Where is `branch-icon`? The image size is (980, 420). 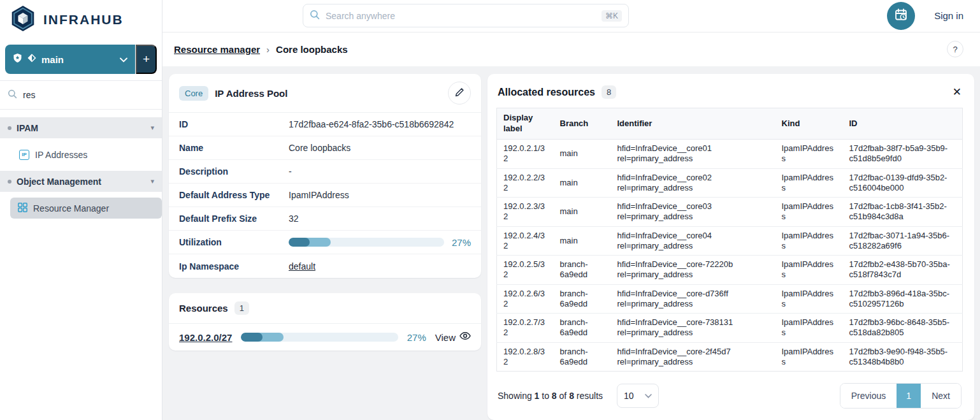
branch-icon is located at coordinates (32, 59).